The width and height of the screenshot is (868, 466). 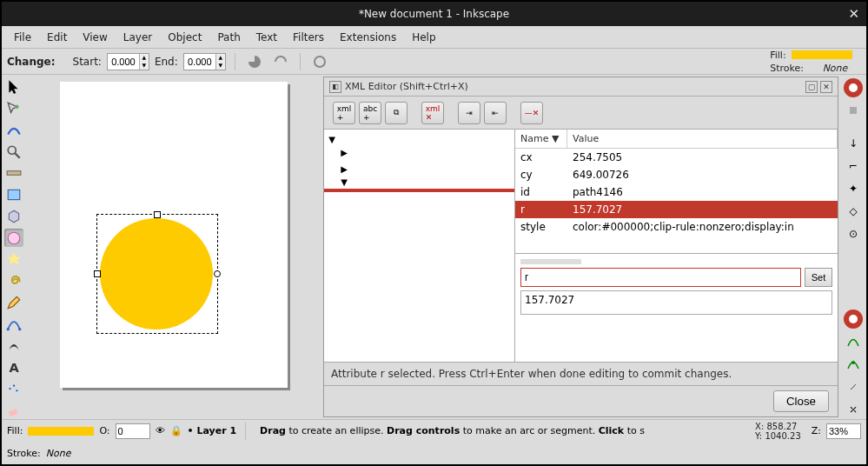 I want to click on snap-node-icon, so click(x=853, y=364).